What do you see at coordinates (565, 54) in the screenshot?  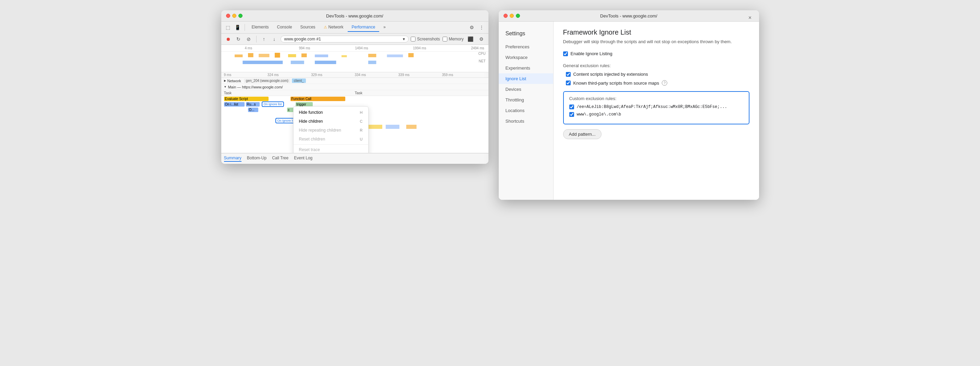 I see `enable-ignore-checkbox` at bounding box center [565, 54].